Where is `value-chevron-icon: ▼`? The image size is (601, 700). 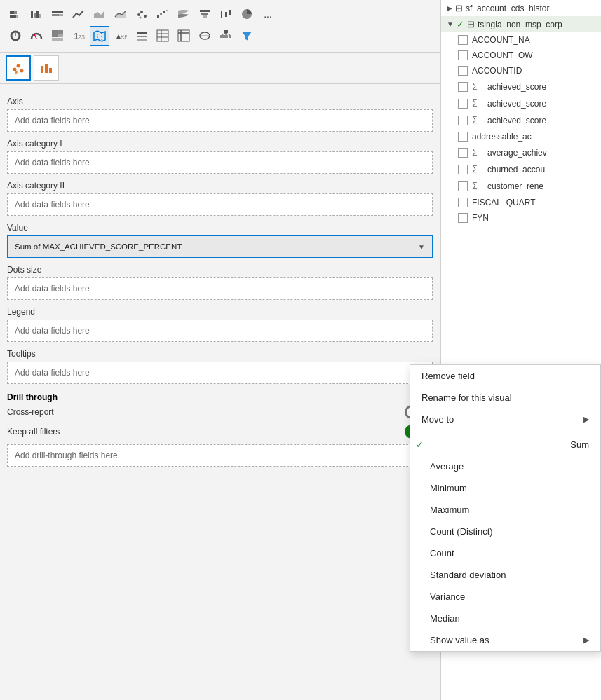
value-chevron-icon: ▼ is located at coordinates (421, 247).